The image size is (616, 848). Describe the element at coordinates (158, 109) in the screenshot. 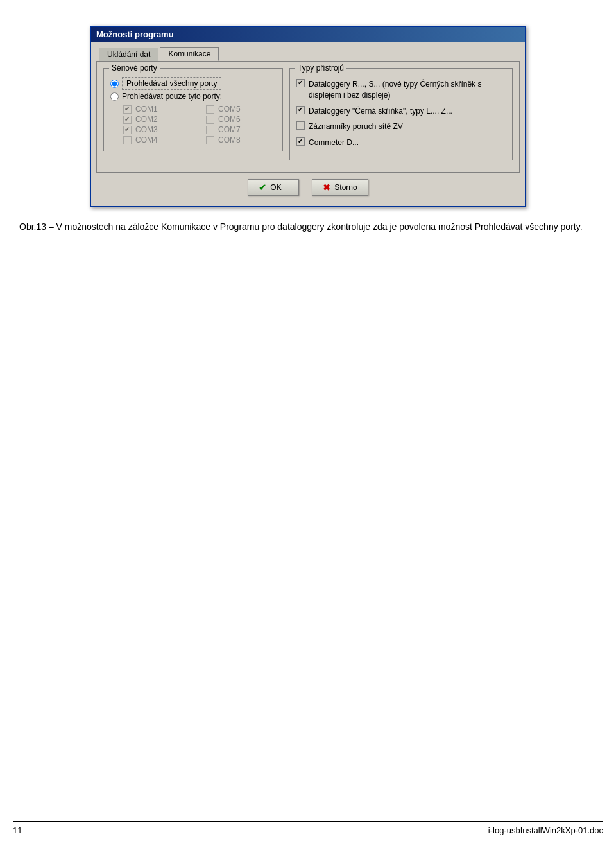

I see `com1-item: COM1` at that location.